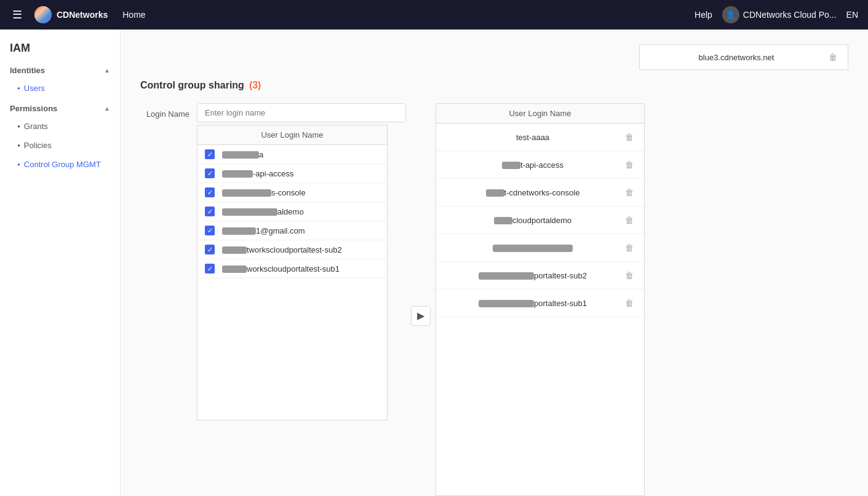 The image size is (868, 496). I want to click on delete-btn-7: 🗑, so click(629, 303).